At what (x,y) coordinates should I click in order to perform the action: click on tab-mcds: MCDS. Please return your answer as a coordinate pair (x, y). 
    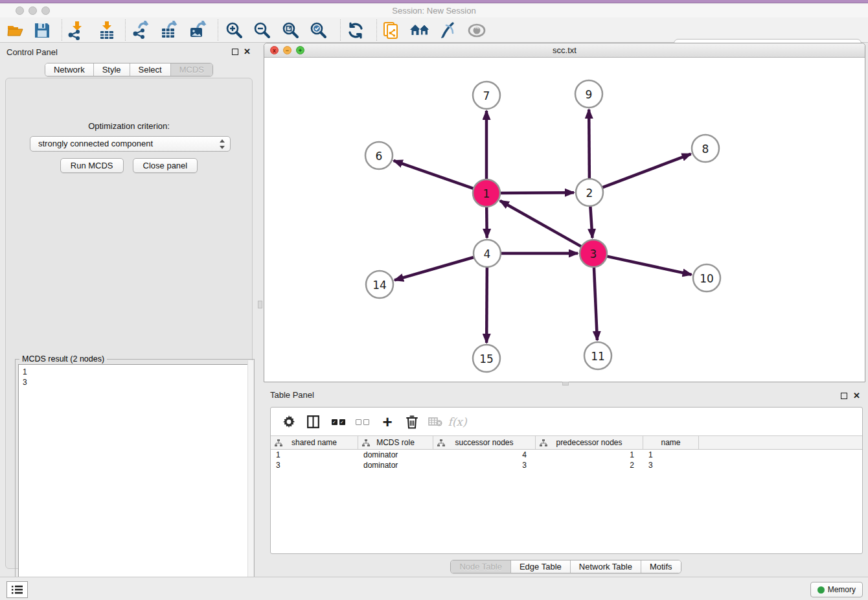
    Looking at the image, I should click on (192, 70).